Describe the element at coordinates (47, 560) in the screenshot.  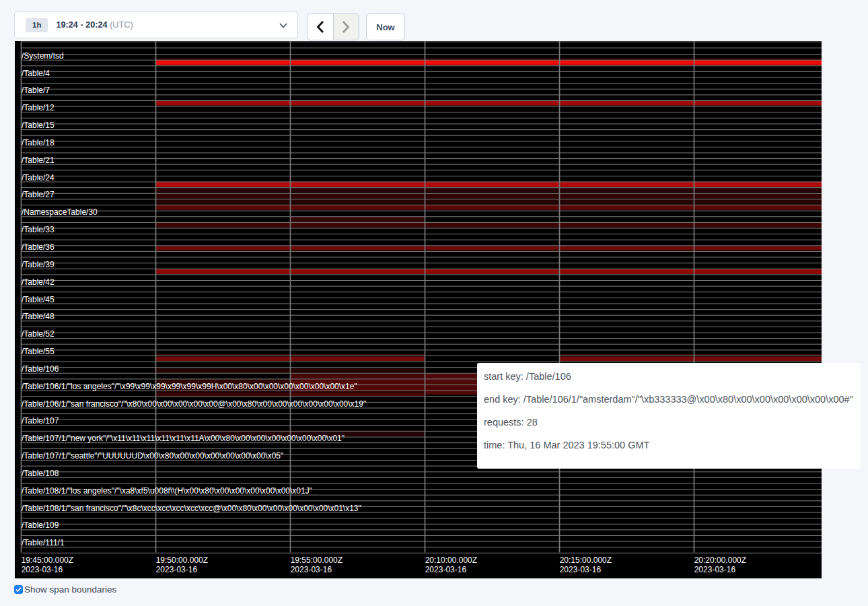
I see `svg-text: 19:45:00.000Z` at that location.